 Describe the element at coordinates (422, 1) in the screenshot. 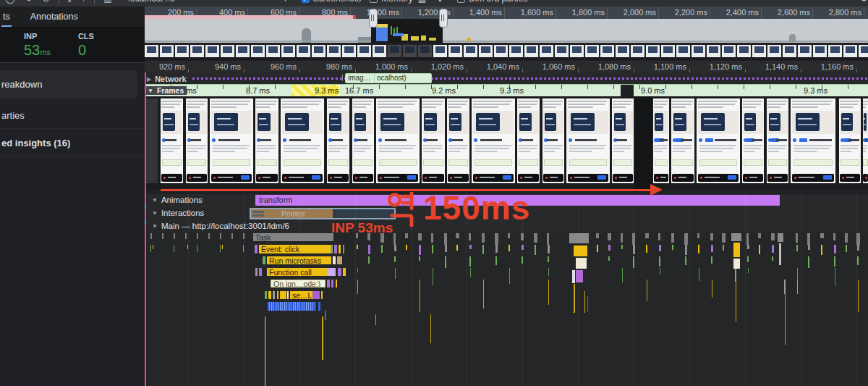

I see `gc-icon: ▦` at that location.